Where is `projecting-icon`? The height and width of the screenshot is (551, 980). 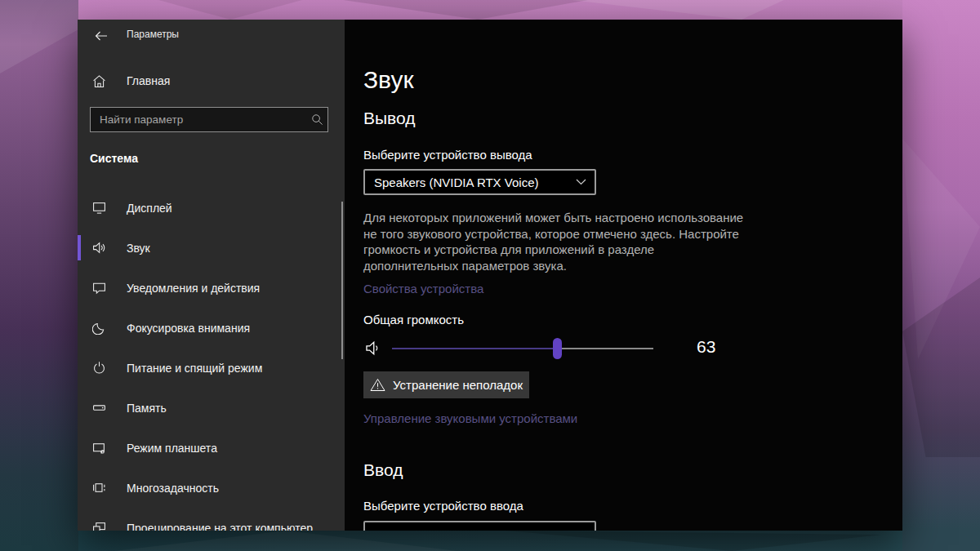 projecting-icon is located at coordinates (100, 526).